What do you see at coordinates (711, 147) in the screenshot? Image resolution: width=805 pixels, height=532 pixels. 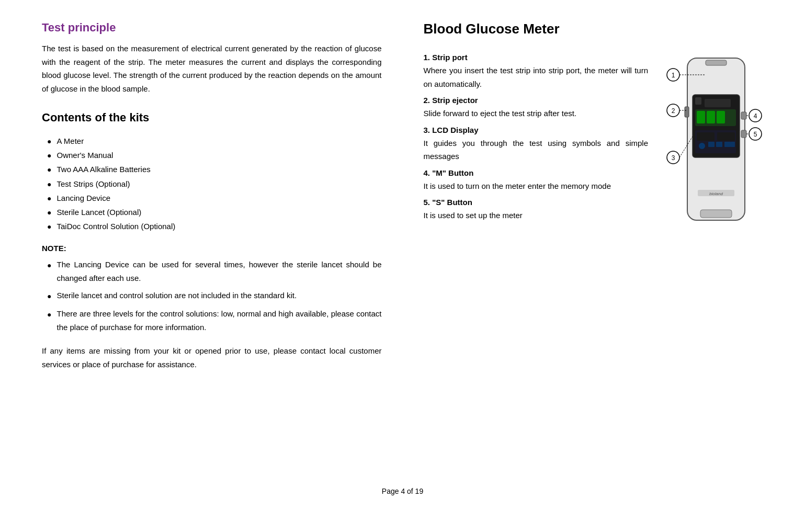 I see `device-svg: 1 2 3 4 5` at bounding box center [711, 147].